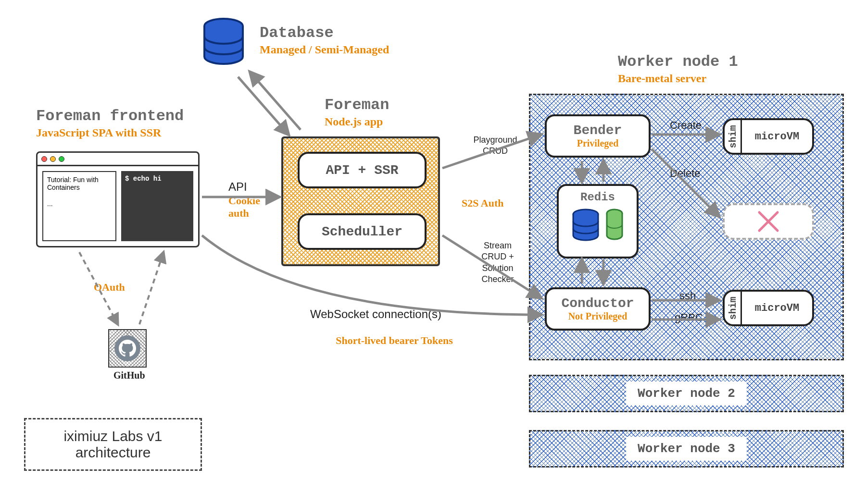 The height and width of the screenshot is (504, 866). I want to click on foreman-api-ssr-label: API + SSR, so click(362, 170).